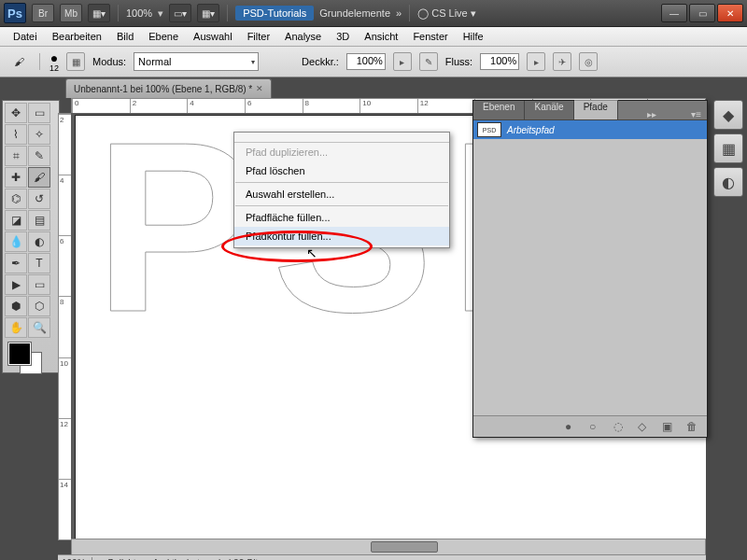 Image resolution: width=747 pixels, height=560 pixels. I want to click on path-item-arbeitspfad: PSD Arbeitspfad, so click(590, 130).